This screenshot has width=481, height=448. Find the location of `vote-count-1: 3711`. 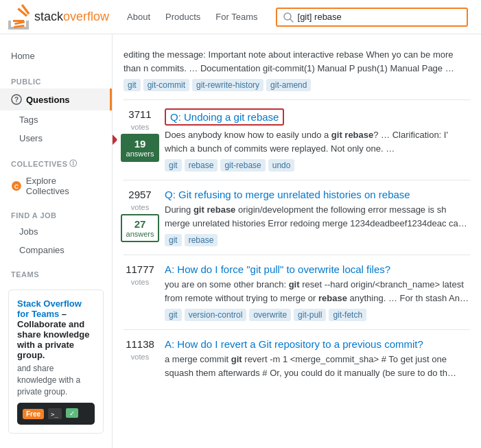

vote-count-1: 3711 is located at coordinates (140, 114).